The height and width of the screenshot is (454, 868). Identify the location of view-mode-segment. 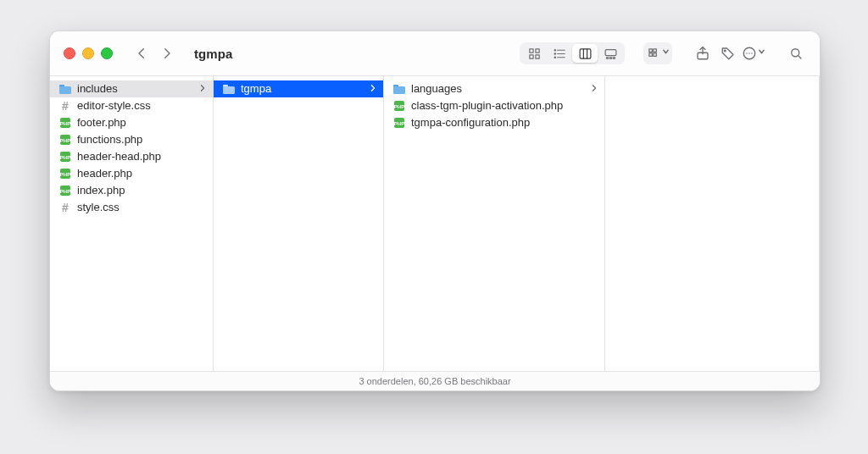
(572, 53).